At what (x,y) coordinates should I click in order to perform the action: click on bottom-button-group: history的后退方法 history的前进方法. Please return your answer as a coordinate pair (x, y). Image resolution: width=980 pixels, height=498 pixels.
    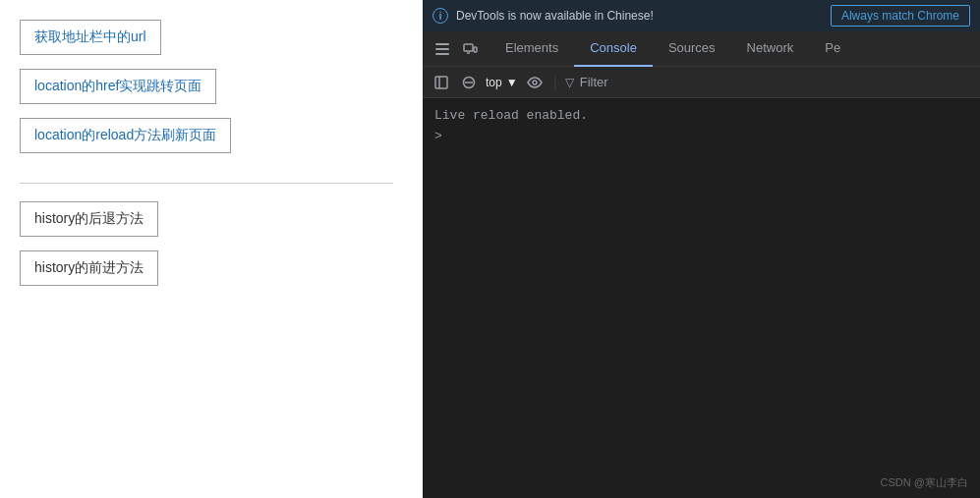
    Looking at the image, I should click on (211, 244).